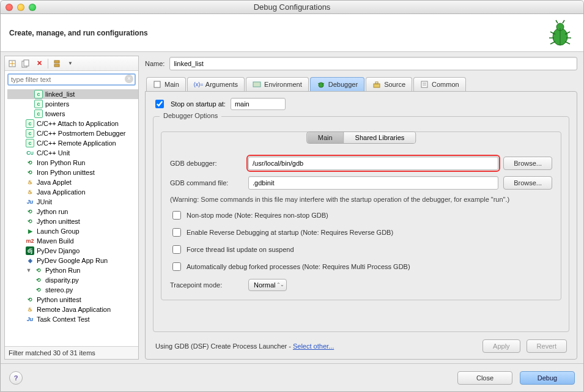 The height and width of the screenshot is (392, 584). What do you see at coordinates (166, 84) in the screenshot?
I see `tab-main: Main` at bounding box center [166, 84].